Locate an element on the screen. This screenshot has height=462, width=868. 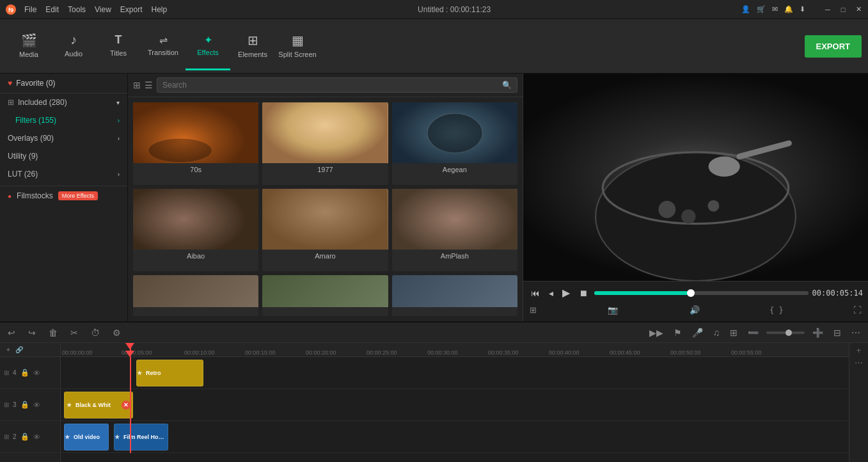
cut-button: ✂ is located at coordinates (74, 333).